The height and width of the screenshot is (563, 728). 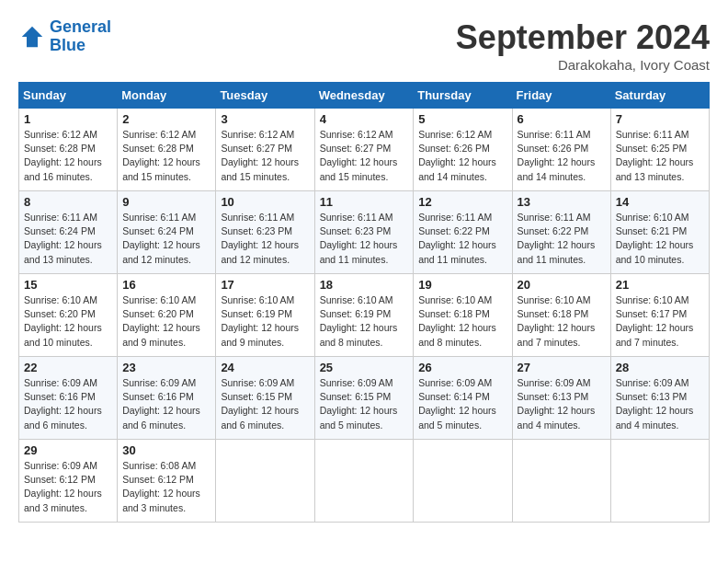 What do you see at coordinates (166, 202) in the screenshot?
I see `day-number: 9` at bounding box center [166, 202].